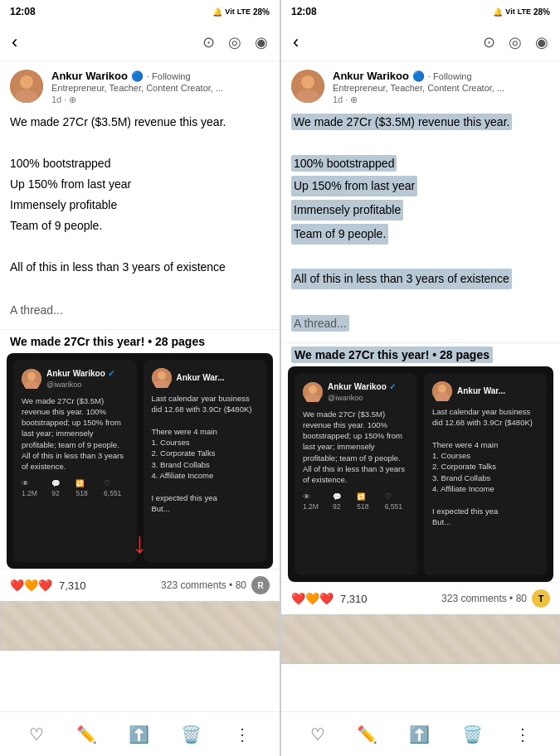 Image resolution: width=560 pixels, height=756 pixels. I want to click on right-line5-highlight: Immensely profitable, so click(347, 211).